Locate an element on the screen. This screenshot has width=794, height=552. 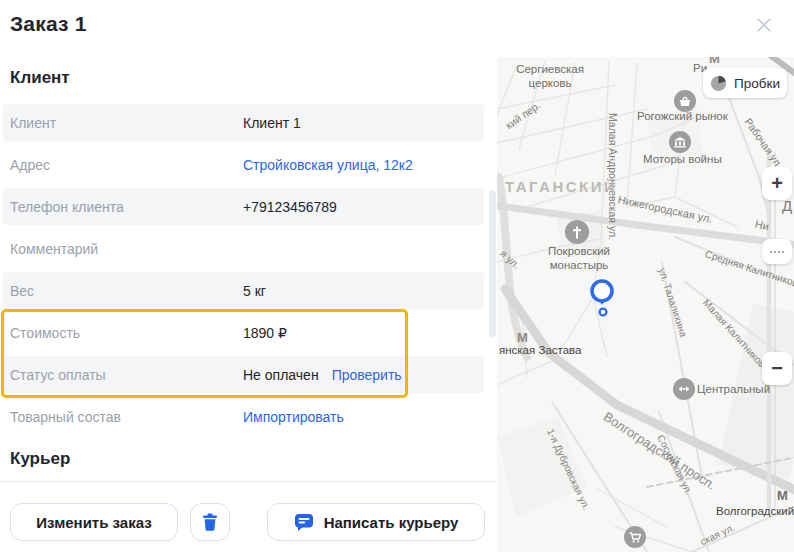
field-label-payment-status: Статус оплаты is located at coordinates (126, 375).